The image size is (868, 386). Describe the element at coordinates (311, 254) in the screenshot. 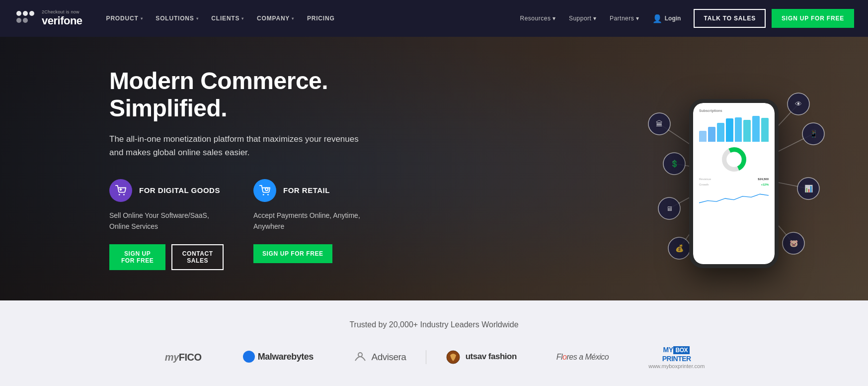

I see `retail-buttons: SIGN UP for FREE` at that location.